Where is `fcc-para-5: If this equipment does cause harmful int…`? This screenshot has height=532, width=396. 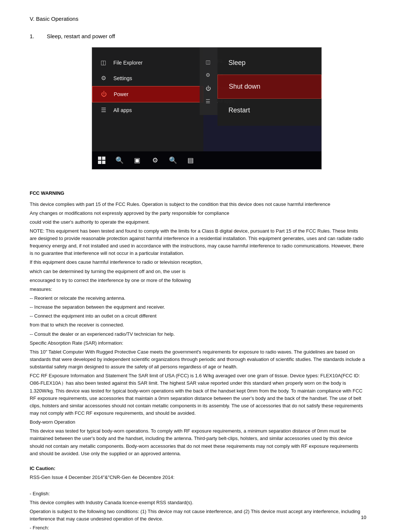
fcc-para-5: If this equipment does cause harmful int… is located at coordinates (198, 262).